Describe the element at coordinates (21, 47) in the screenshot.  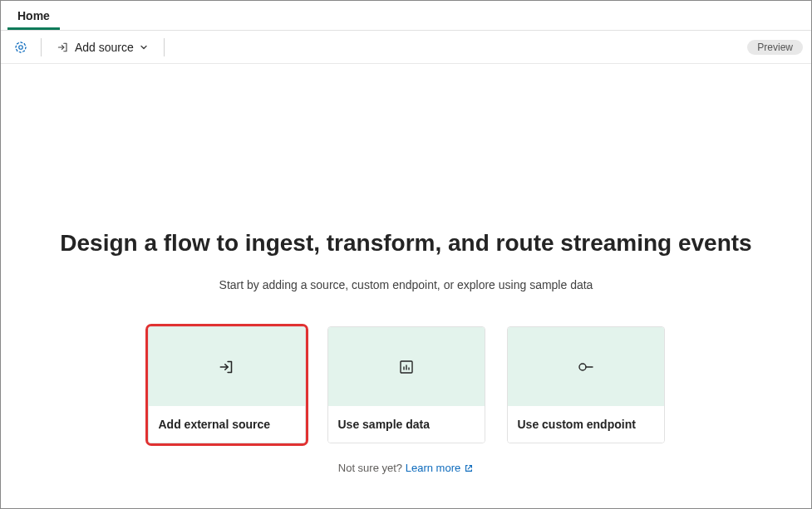
I see `settings-button` at that location.